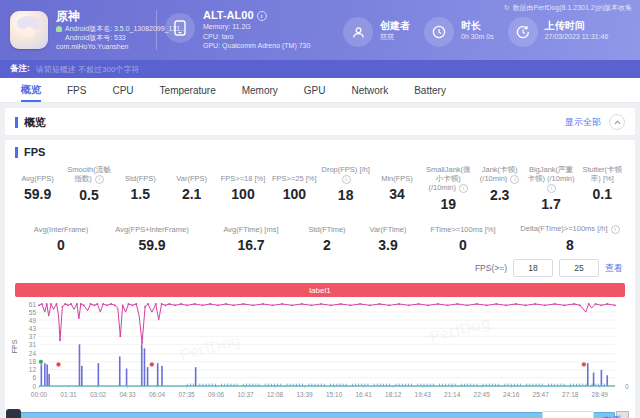  Describe the element at coordinates (346, 174) in the screenshot. I see `metric-label: Drop(FPS) [/h] i` at that location.